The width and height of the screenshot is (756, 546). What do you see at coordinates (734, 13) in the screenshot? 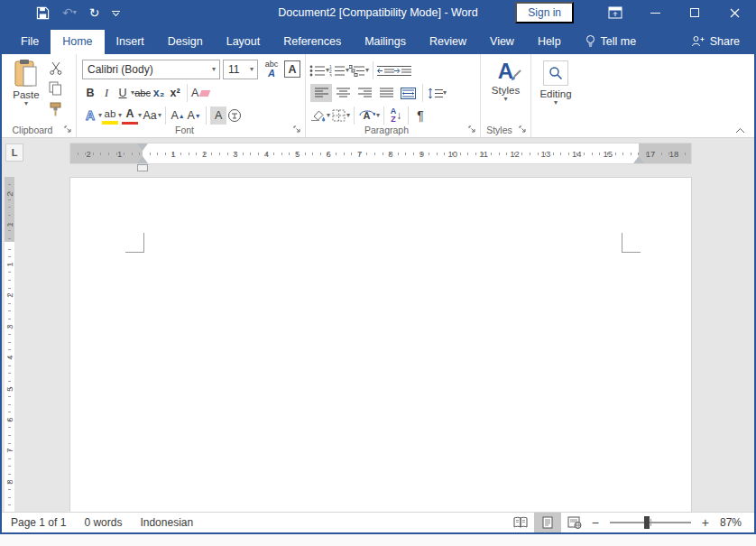
I see `close-button` at bounding box center [734, 13].